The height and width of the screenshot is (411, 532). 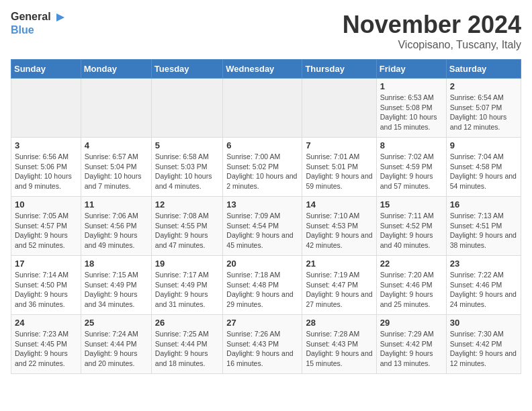 I want to click on day-info: Sunrise: 7:17 AMSunset: 4:49 PMDaylight:…, so click(x=187, y=290).